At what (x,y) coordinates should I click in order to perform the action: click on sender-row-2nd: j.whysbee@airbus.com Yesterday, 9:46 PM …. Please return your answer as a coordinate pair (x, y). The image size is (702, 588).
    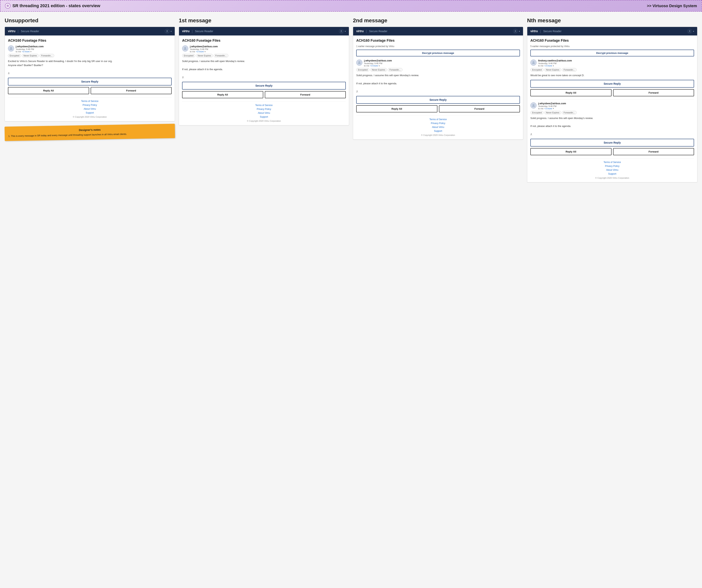
    Looking at the image, I should click on (438, 63).